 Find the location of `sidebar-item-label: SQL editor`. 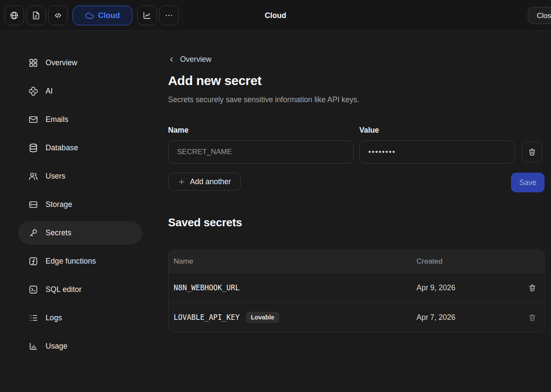

sidebar-item-label: SQL editor is located at coordinates (64, 289).